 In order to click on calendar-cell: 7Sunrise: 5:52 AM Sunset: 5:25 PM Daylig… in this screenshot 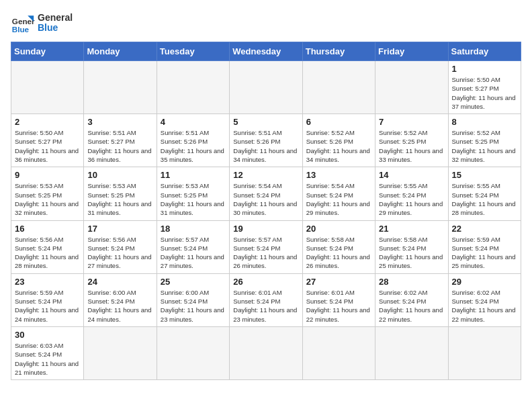, I will do `click(412, 141)`.